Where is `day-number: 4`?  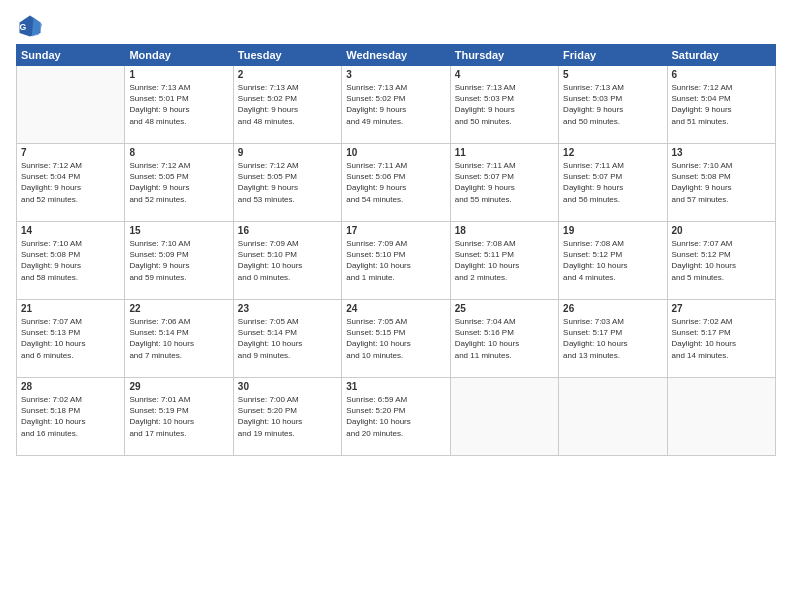 day-number: 4 is located at coordinates (504, 74).